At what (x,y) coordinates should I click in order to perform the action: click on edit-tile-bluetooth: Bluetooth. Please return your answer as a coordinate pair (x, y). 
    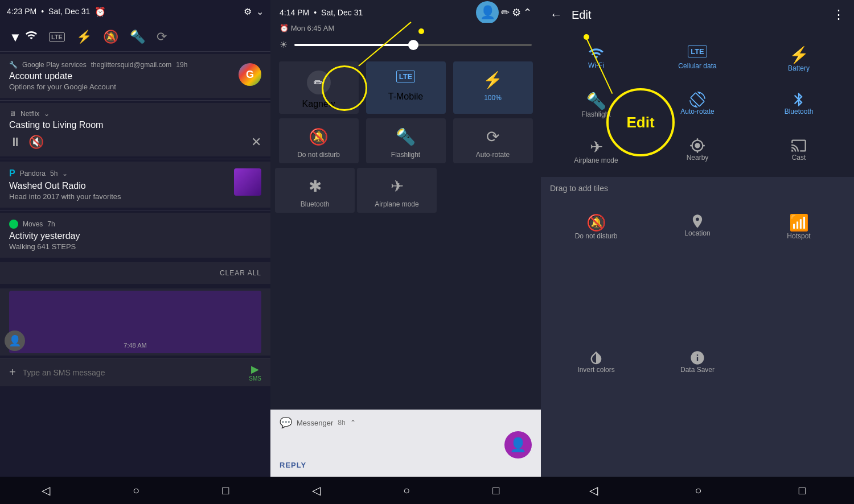
    Looking at the image, I should click on (799, 104).